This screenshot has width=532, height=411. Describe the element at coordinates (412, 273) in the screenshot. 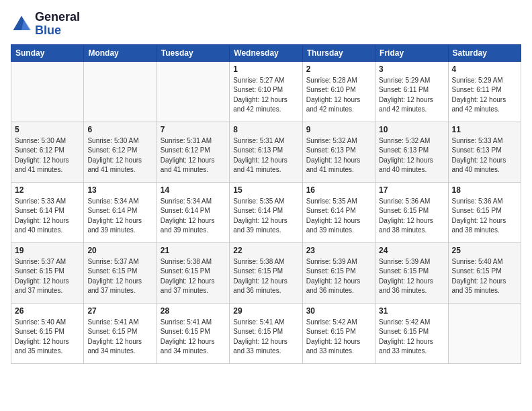

I see `calendar-cell: 24Sunrise: 5:39 AM Sunset: 6:15 PM Dayli…` at that location.